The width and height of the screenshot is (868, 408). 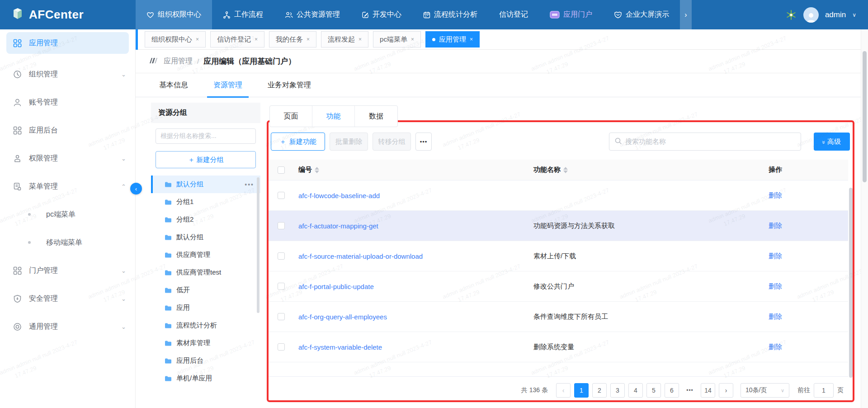 What do you see at coordinates (68, 270) in the screenshot?
I see `sidebar-item-portal-management: 门户管理 ⌄` at bounding box center [68, 270].